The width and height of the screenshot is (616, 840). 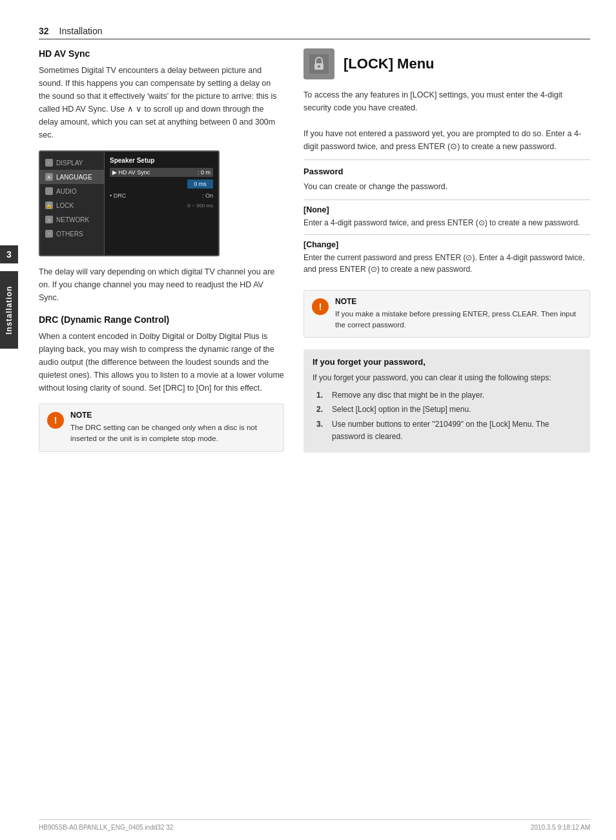 I want to click on note-lock-title: NOTE, so click(x=458, y=302).